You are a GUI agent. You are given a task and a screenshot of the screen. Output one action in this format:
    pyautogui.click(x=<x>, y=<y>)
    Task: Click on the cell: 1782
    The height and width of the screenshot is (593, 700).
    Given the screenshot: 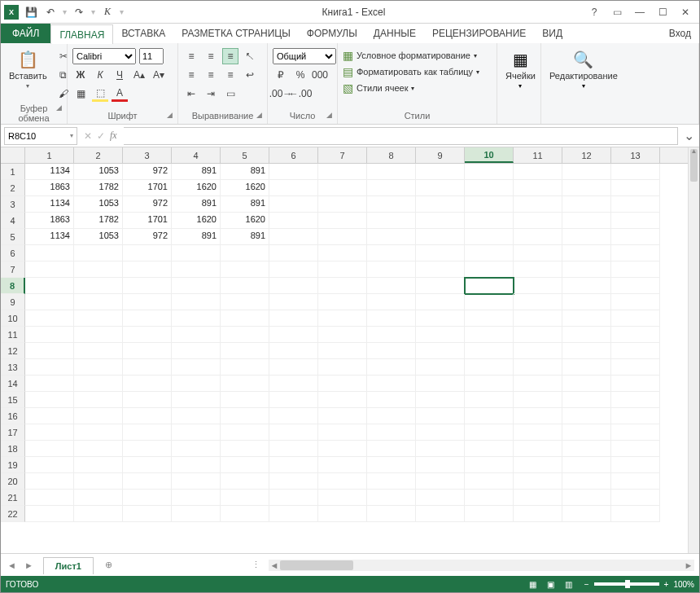 What is the action you would take?
    pyautogui.click(x=98, y=188)
    